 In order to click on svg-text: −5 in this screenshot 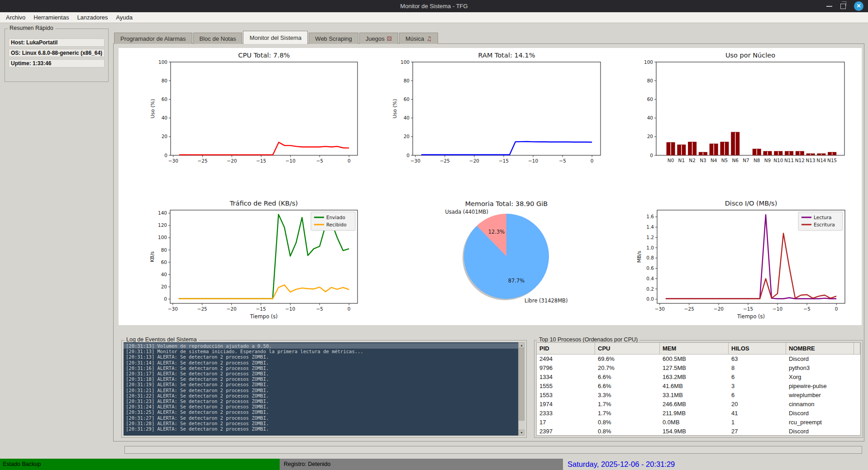, I will do `click(320, 161)`.